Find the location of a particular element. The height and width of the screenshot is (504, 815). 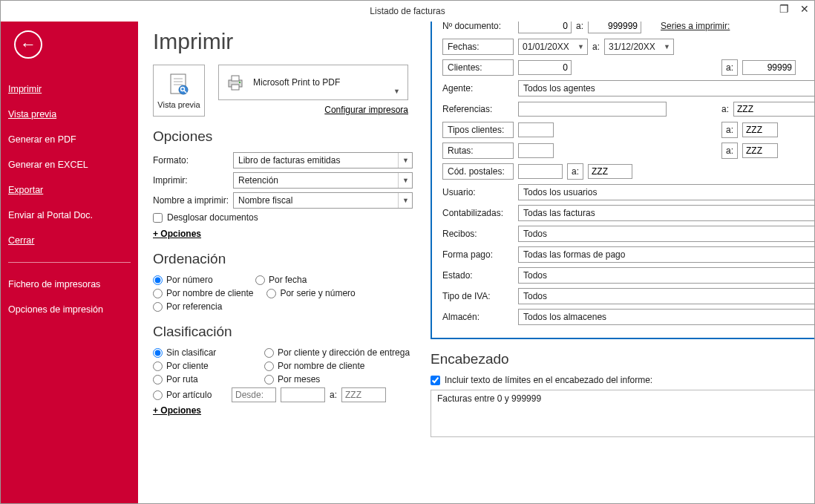

ord-por-referencia: Por referencia is located at coordinates (197, 307).